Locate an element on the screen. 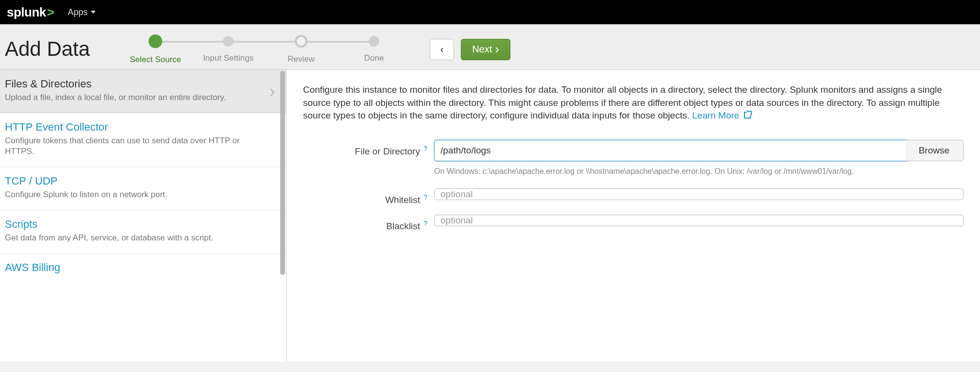 This screenshot has height=372, width=980. field-label: File or Directory ? is located at coordinates (369, 149).